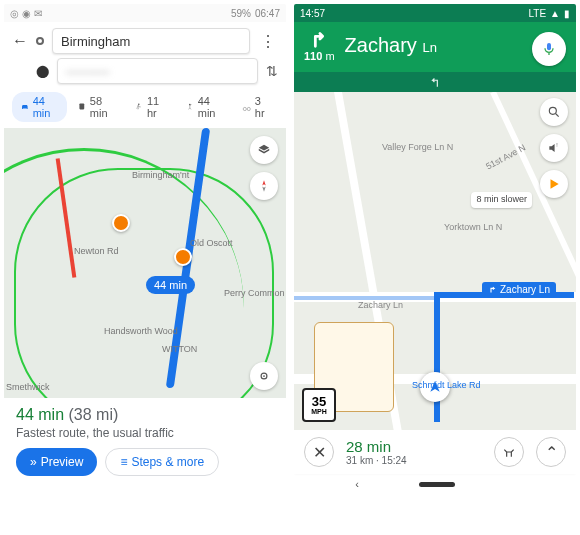 This screenshot has width=580, height=535. What do you see at coordinates (330, 56) in the screenshot?
I see `turn-unit: m` at bounding box center [330, 56].